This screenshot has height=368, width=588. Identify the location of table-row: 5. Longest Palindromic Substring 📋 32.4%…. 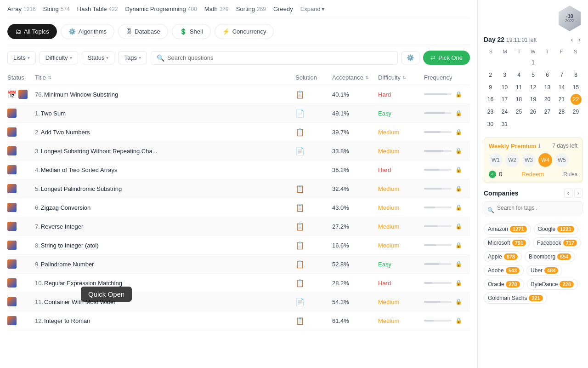
(239, 189).